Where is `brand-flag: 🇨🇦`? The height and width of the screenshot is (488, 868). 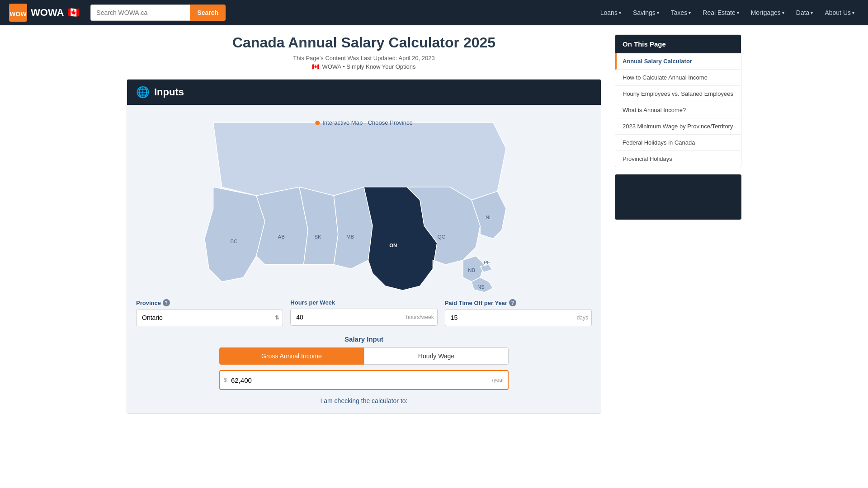
brand-flag: 🇨🇦 is located at coordinates (73, 13).